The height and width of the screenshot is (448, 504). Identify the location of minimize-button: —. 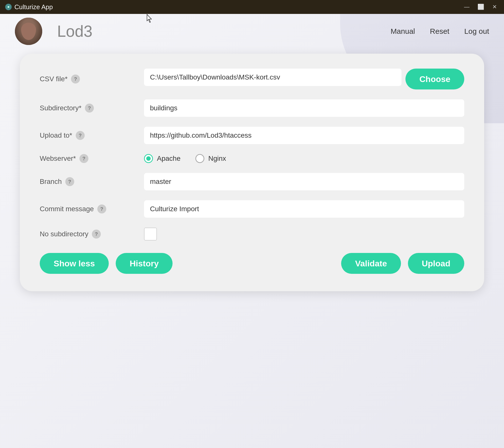
(467, 7).